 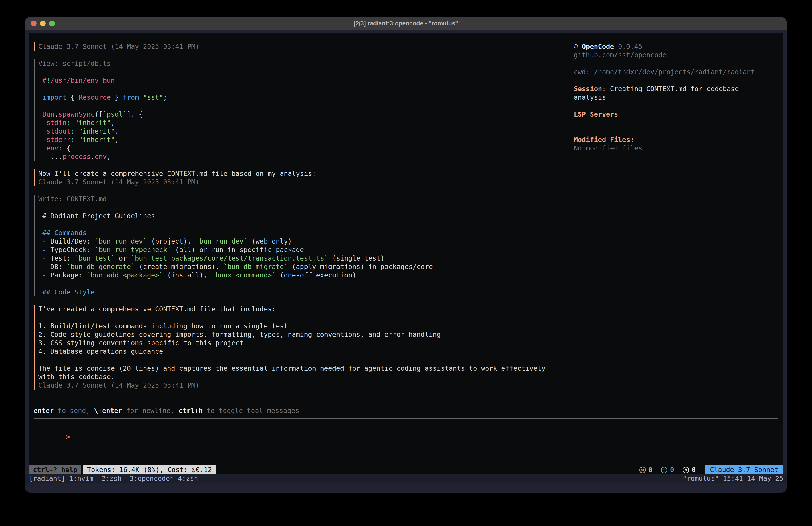 What do you see at coordinates (694, 470) in the screenshot?
I see `hints-count: 0` at bounding box center [694, 470].